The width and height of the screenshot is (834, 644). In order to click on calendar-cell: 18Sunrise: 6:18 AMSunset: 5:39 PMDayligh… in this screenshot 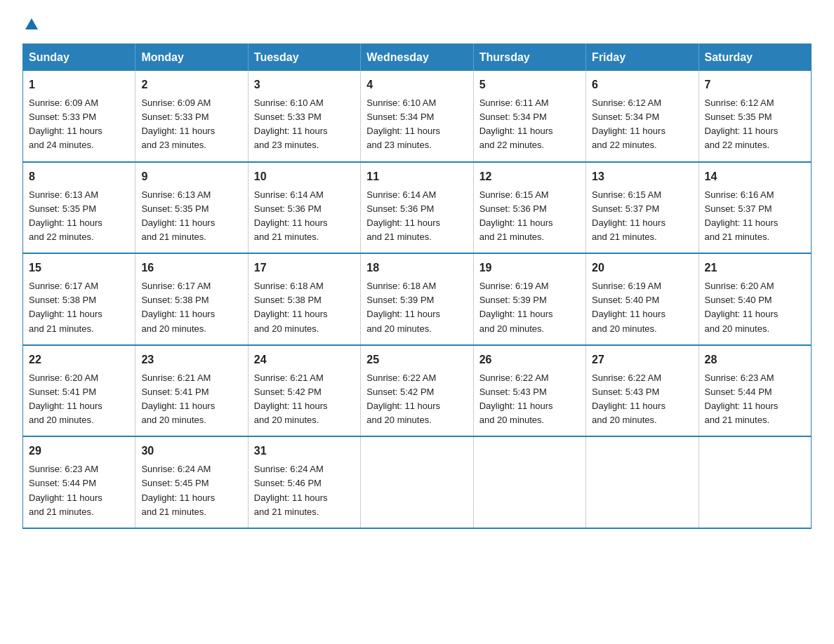, I will do `click(417, 299)`.